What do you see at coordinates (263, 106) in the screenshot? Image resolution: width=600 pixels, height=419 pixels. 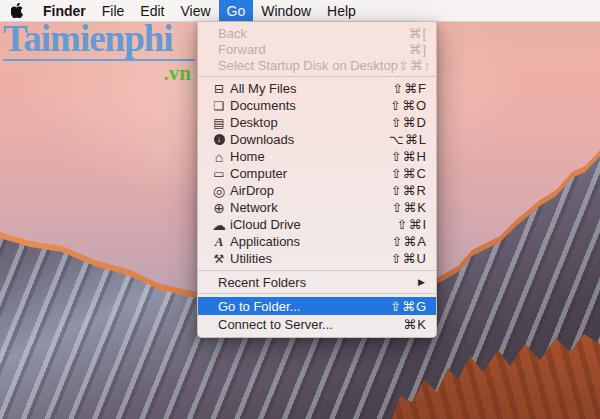 I see `menu-item-label: Documents` at bounding box center [263, 106].